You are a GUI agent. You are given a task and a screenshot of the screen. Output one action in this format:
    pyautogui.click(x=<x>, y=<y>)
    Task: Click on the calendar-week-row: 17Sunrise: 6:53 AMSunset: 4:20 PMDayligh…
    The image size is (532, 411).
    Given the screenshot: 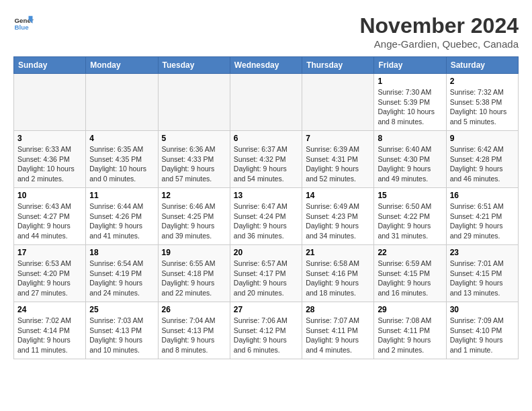 What is the action you would take?
    pyautogui.click(x=266, y=274)
    